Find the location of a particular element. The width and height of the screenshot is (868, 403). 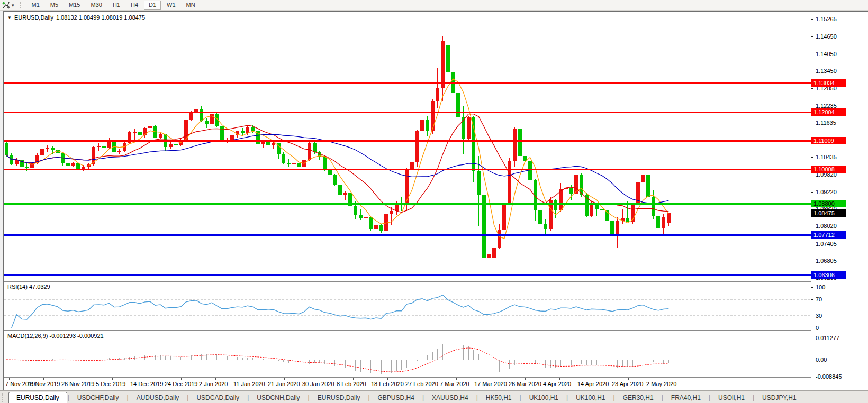

chart-tab-ger30-h1: GER30,H1 is located at coordinates (638, 398).